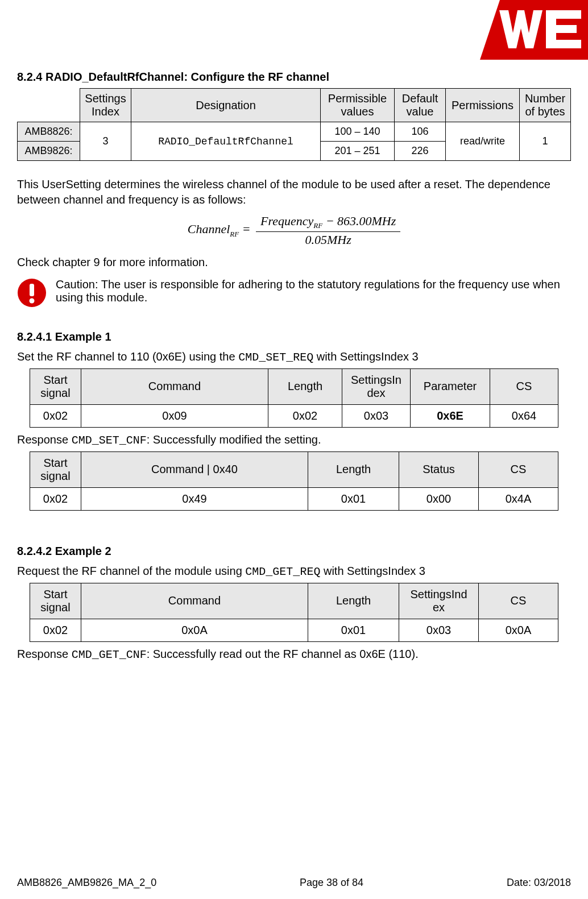 This screenshot has height=899, width=588. What do you see at coordinates (294, 612) in the screenshot?
I see `ex2-req-table: Start signal Command Length SettingsInd …` at bounding box center [294, 612].